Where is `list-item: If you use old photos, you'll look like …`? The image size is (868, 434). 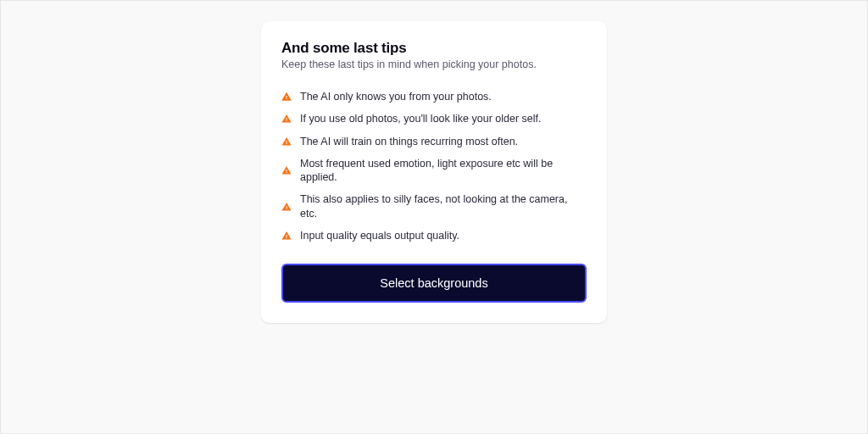 list-item: If you use old photos, you'll look like … is located at coordinates (434, 119).